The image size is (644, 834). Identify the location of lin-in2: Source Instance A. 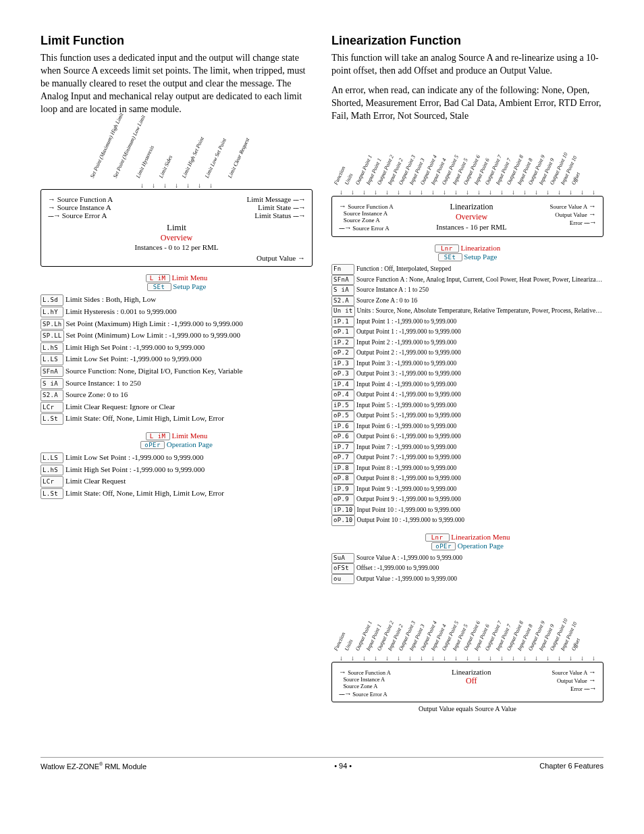
(366, 213).